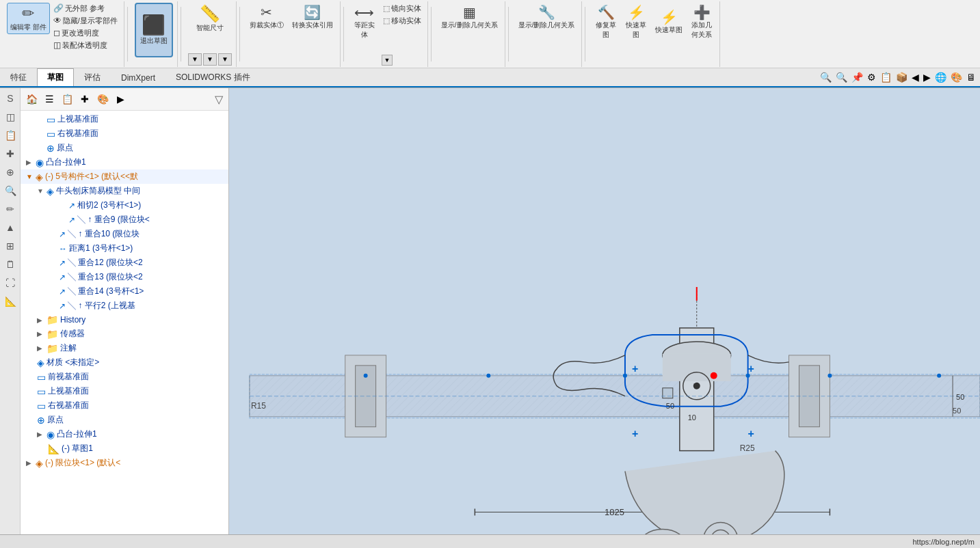  Describe the element at coordinates (547, 25) in the screenshot. I see `show-hide-rel-label: 显示/删除几何关系` at that location.